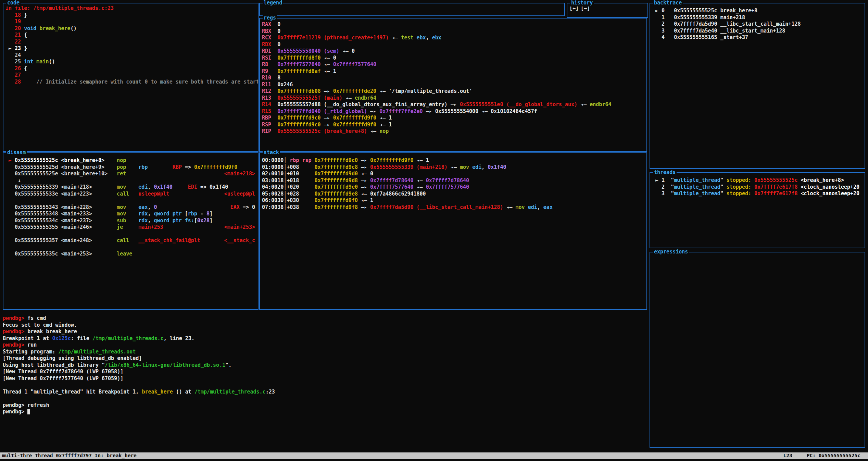 This screenshot has height=461, width=868. Describe the element at coordinates (228, 365) in the screenshot. I see `text-segment: ".` at that location.